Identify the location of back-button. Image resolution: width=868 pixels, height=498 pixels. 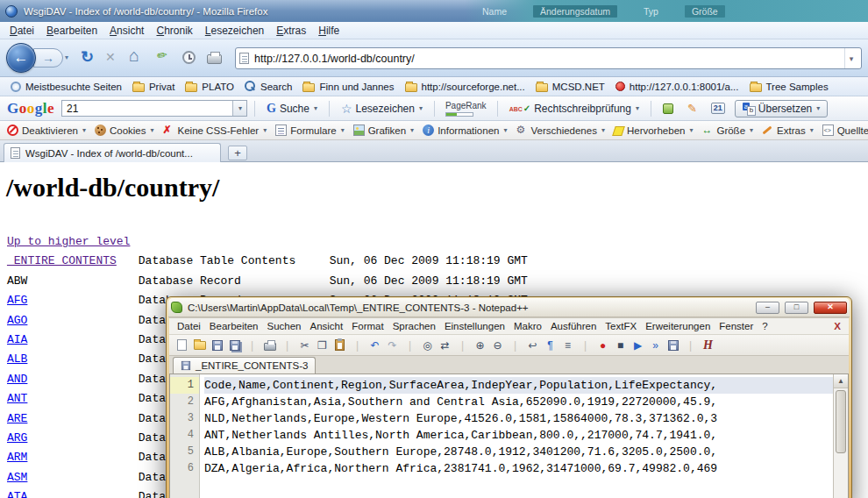
(21, 58).